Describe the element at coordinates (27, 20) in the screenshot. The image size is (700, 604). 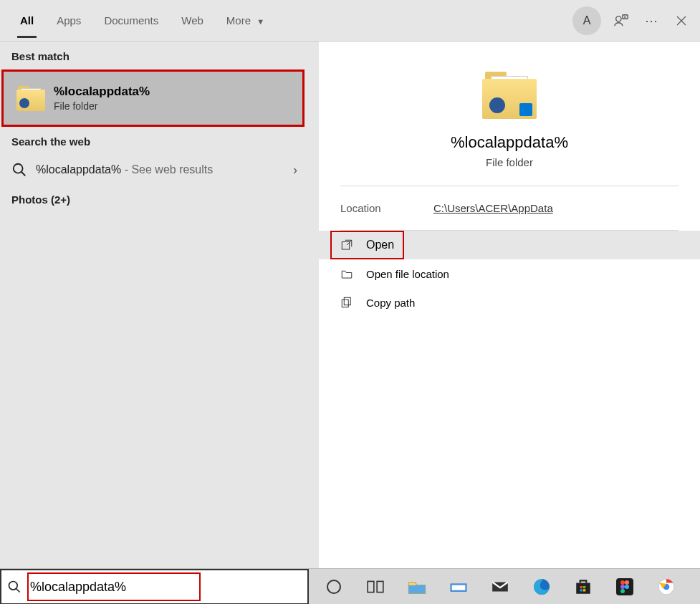
I see `tab-all: All` at that location.